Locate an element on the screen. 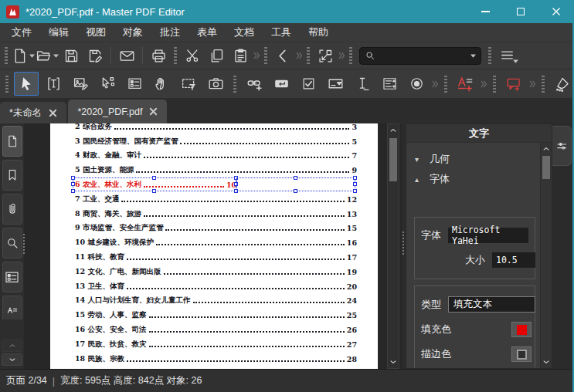 This screenshot has height=392, width=574. maximize-button is located at coordinates (521, 12).